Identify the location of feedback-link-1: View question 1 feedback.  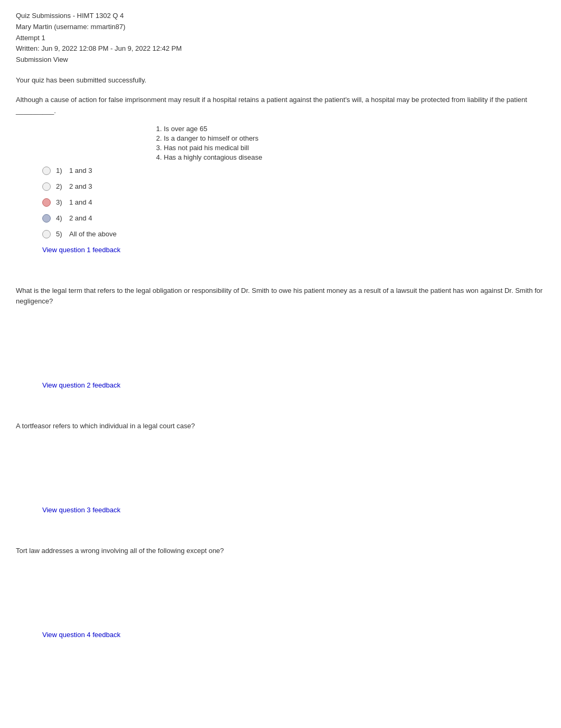
(294, 250).